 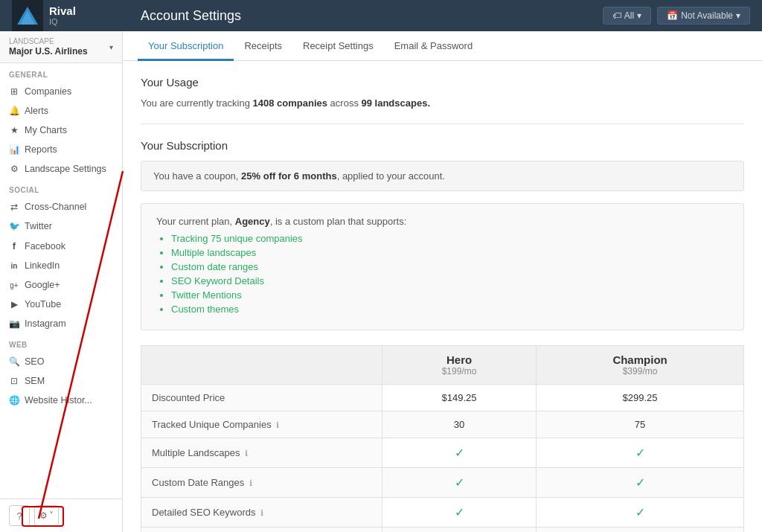 What do you see at coordinates (640, 530) in the screenshot?
I see `row-champion-twitter-mentions: ✓` at bounding box center [640, 530].